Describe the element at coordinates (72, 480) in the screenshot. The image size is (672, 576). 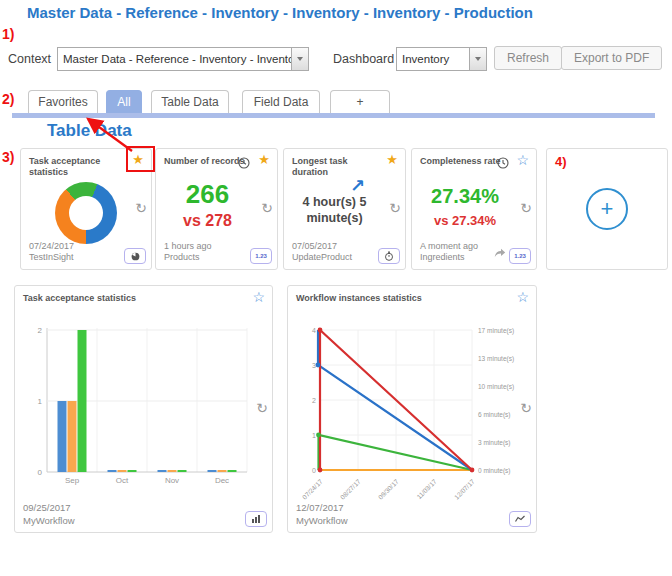
I see `svg-text: Sep` at that location.